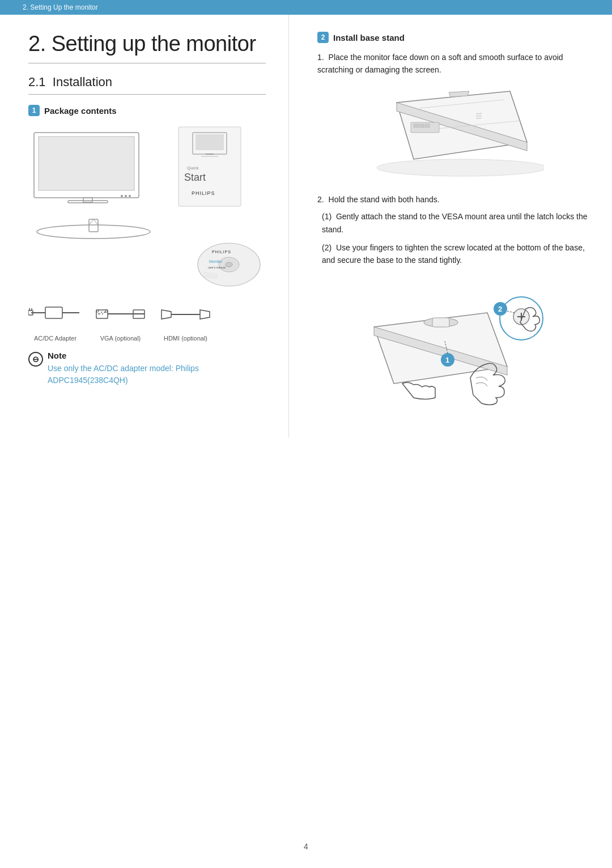 The width and height of the screenshot is (612, 868). Describe the element at coordinates (323, 37) in the screenshot. I see `badge-2: 2` at that location.